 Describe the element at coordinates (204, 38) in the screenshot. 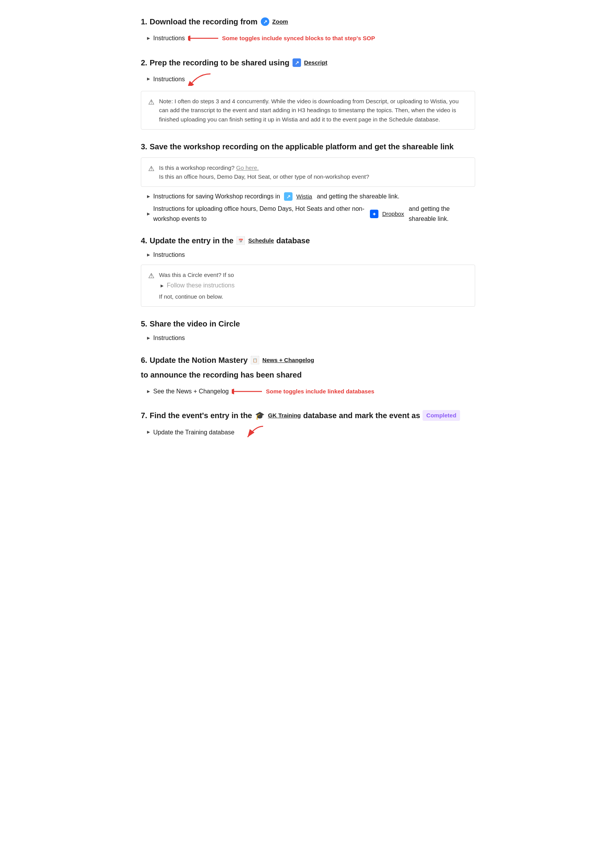

I see `step1-arrow-svg` at that location.